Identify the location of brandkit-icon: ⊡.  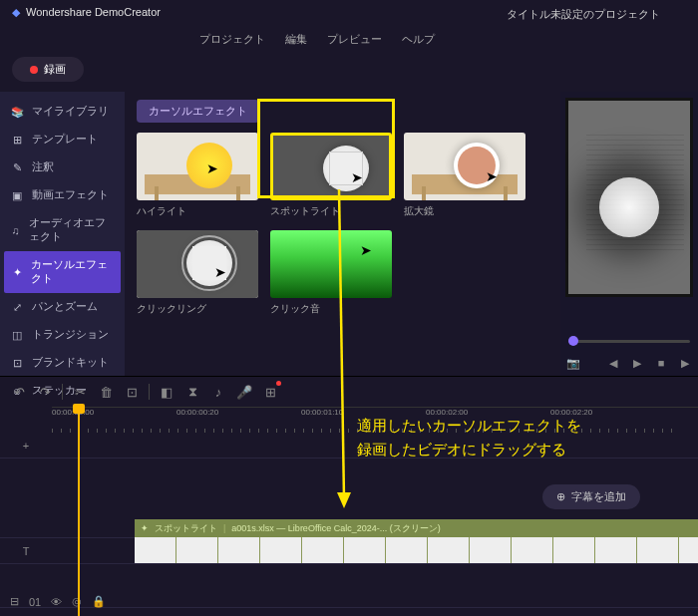
(17, 363).